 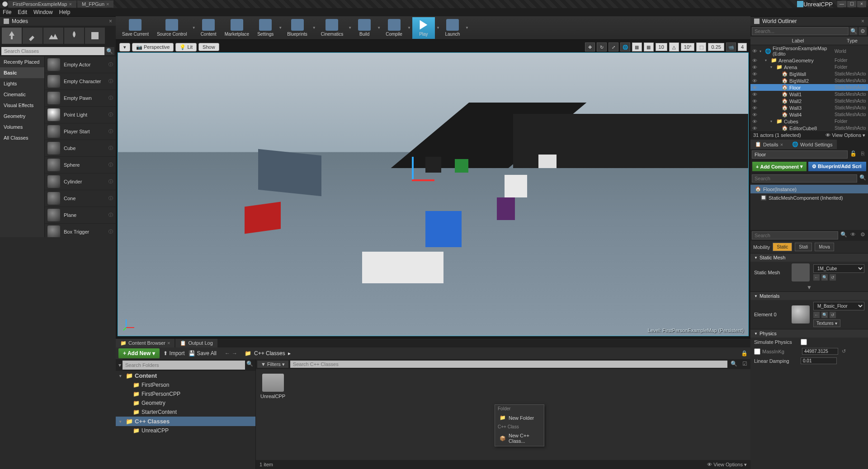 What do you see at coordinates (820, 352) in the screenshot?
I see `mass-value-input` at bounding box center [820, 352].